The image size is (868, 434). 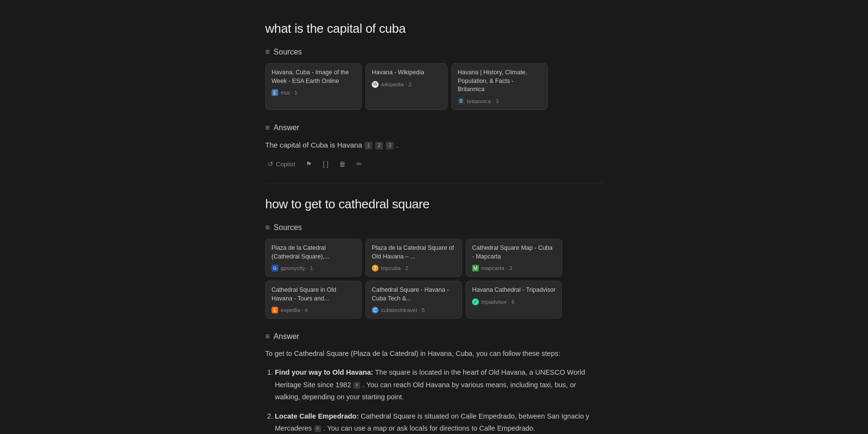 I want to click on copy-icon: [ ], so click(x=326, y=164).